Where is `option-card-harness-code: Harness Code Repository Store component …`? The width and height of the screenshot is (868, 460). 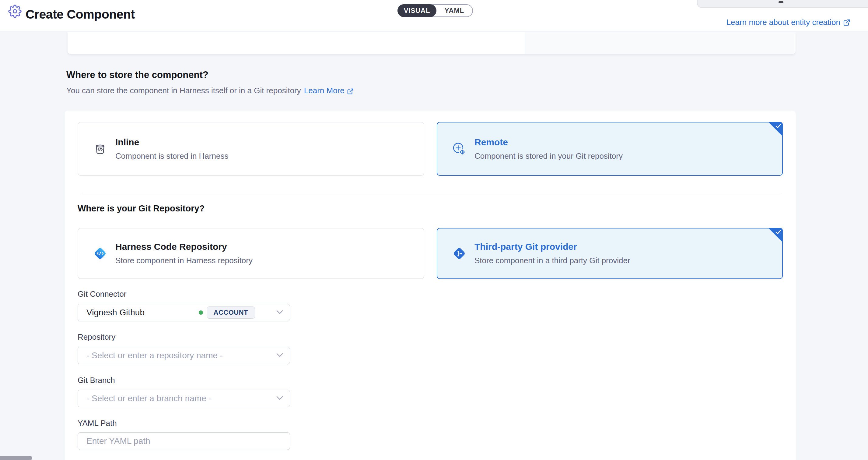 option-card-harness-code: Harness Code Repository Store component … is located at coordinates (251, 254).